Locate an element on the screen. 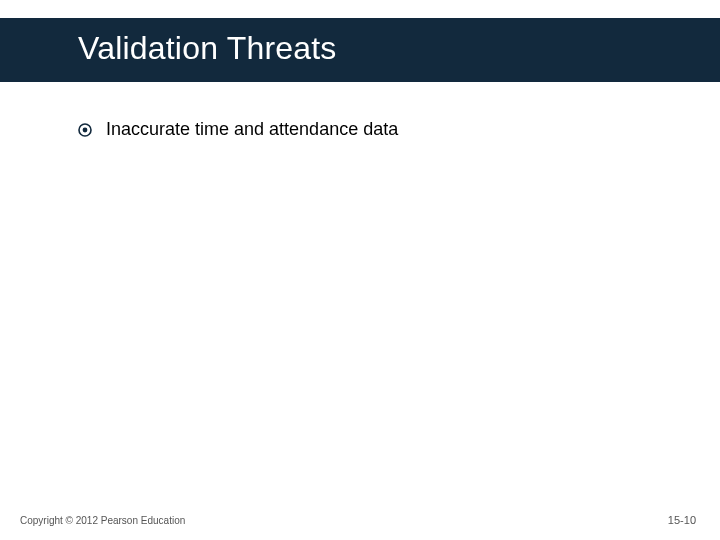 This screenshot has width=720, height=540. copyright-text: Copyright © 2012 Pearson Education is located at coordinates (102, 520).